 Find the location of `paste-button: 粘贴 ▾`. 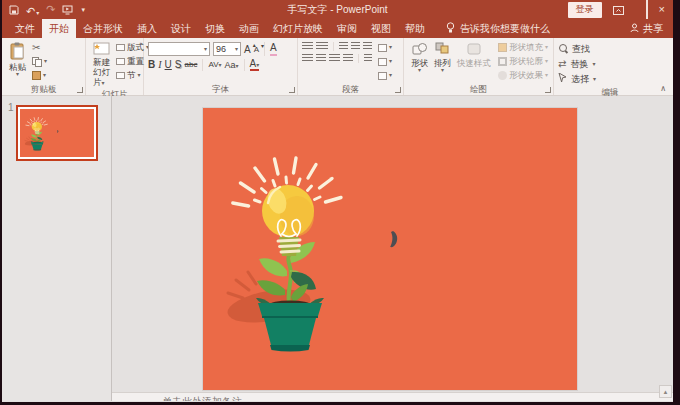

paste-button: 粘贴 ▾ is located at coordinates (18, 60).